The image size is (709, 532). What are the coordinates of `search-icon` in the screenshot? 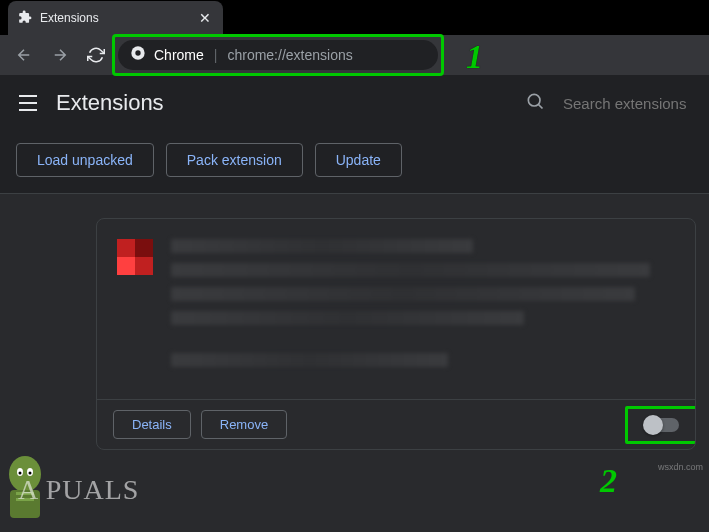 It's located at (535, 103).